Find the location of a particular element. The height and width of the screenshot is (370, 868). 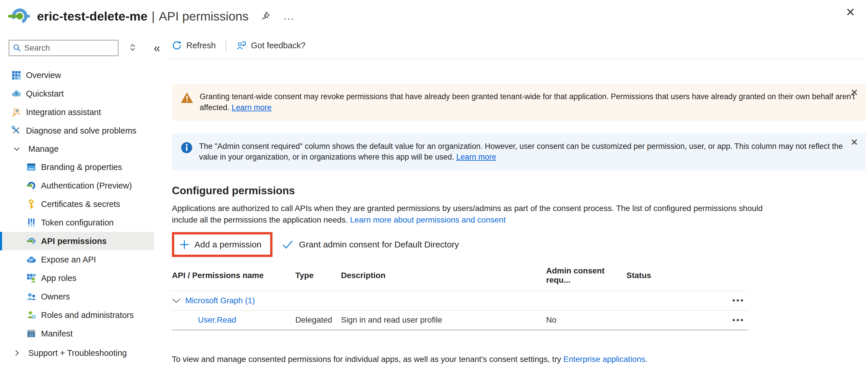

chevron-right-icon is located at coordinates (17, 353).